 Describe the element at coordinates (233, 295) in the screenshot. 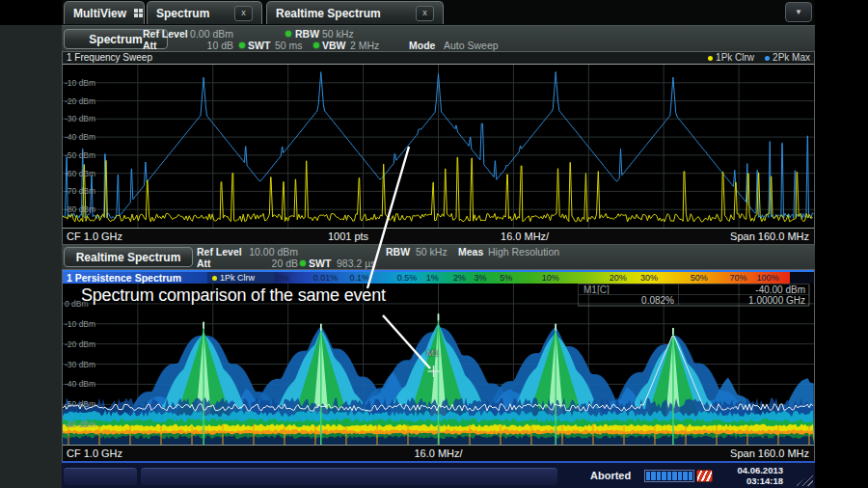

I see `annotation-text: Spectrum comparison of the same event` at that location.